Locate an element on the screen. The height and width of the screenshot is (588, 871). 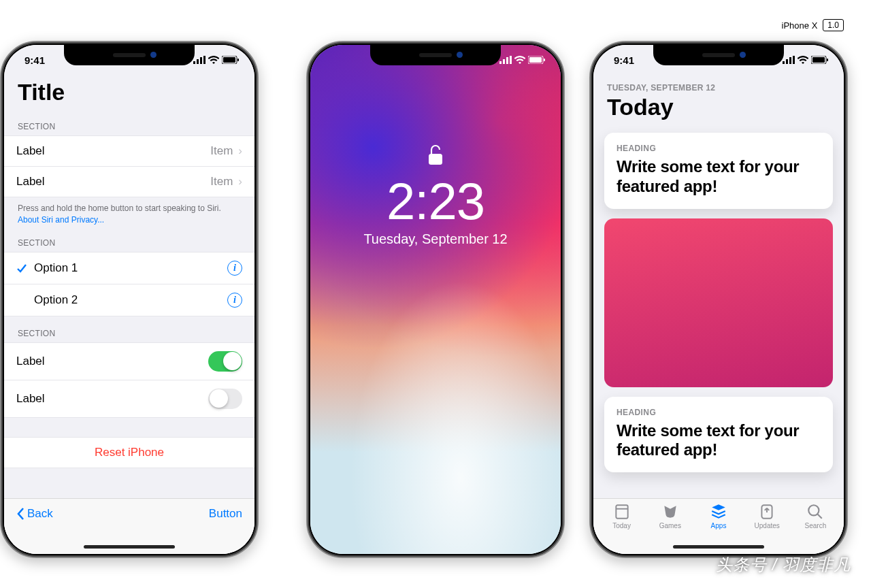
chevron-left-icon is located at coordinates (20, 514).